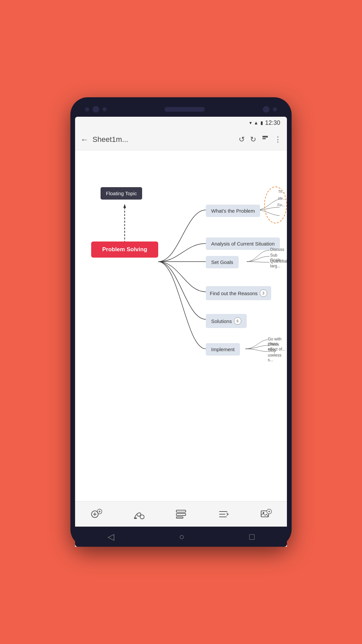 This screenshot has height=644, width=362. What do you see at coordinates (260, 140) in the screenshot?
I see `toolbar-icons: ↺ ↻ ⋮` at bounding box center [260, 140].